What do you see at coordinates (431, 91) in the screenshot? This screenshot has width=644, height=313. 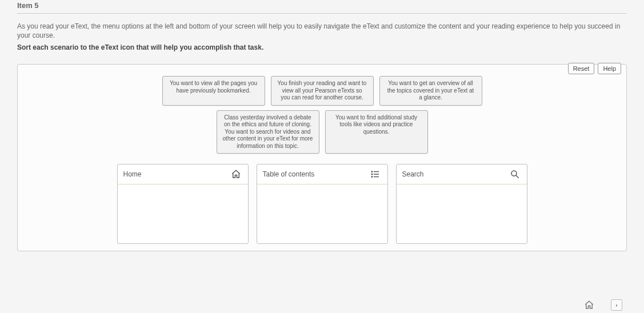 I see `scenario-card: You want to get an overview of all the t…` at bounding box center [431, 91].